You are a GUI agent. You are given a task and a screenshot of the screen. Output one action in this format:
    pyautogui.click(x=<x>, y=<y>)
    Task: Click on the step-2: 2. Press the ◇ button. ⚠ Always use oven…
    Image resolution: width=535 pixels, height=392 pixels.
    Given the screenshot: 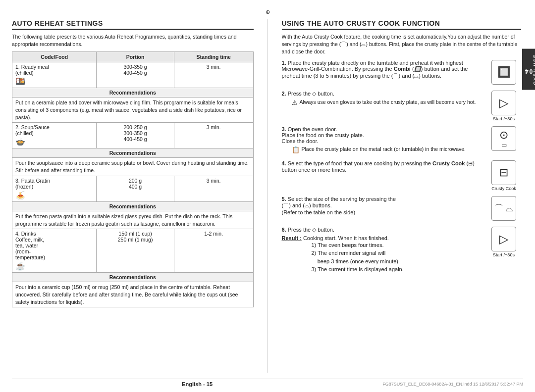 What is the action you would take?
    pyautogui.click(x=402, y=106)
    